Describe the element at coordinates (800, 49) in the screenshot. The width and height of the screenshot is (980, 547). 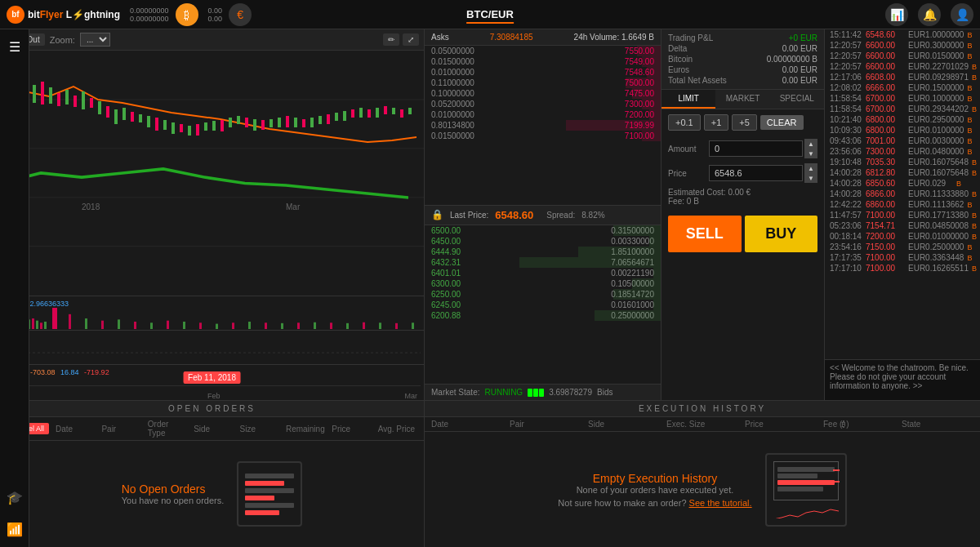
I see `delta-value: 0.00 EUR` at that location.